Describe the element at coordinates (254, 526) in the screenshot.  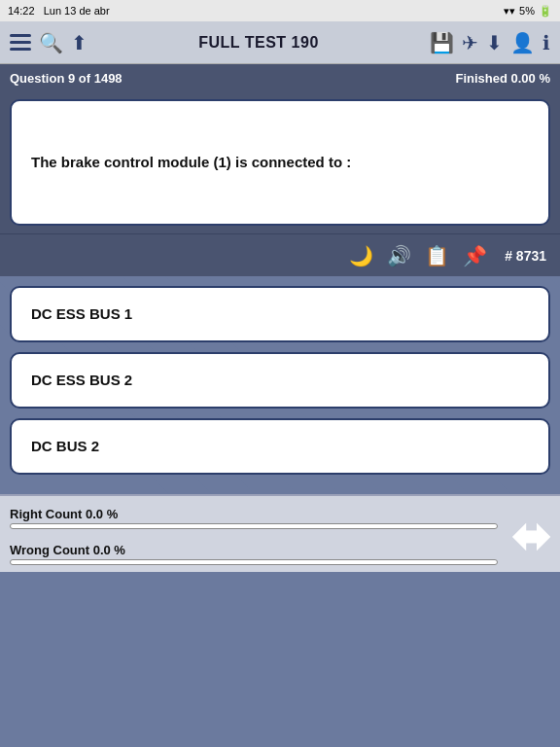
I see `right-count-bar` at that location.